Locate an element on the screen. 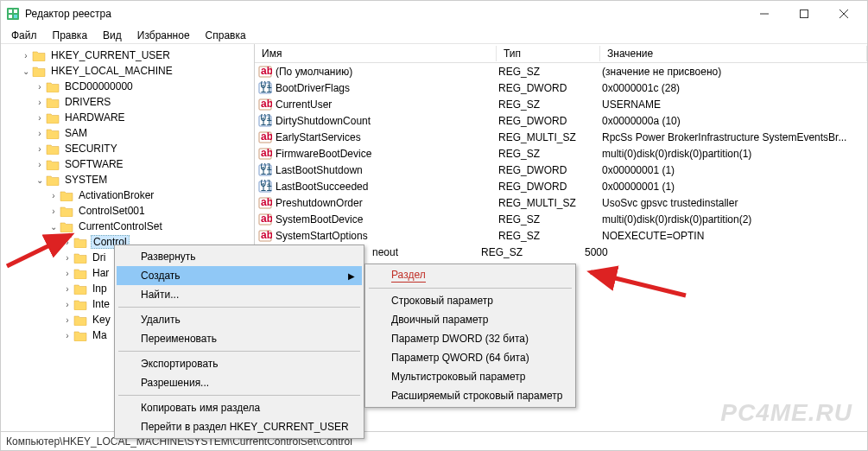  ctx-expand: Развернуть is located at coordinates (239, 257).